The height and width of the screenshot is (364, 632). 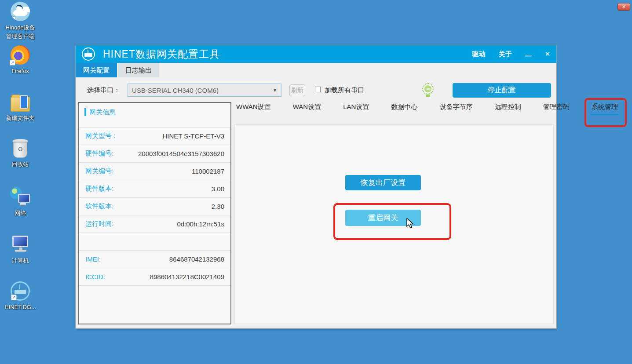 I want to click on recycle-symbol-icon: ♻, so click(x=20, y=149).